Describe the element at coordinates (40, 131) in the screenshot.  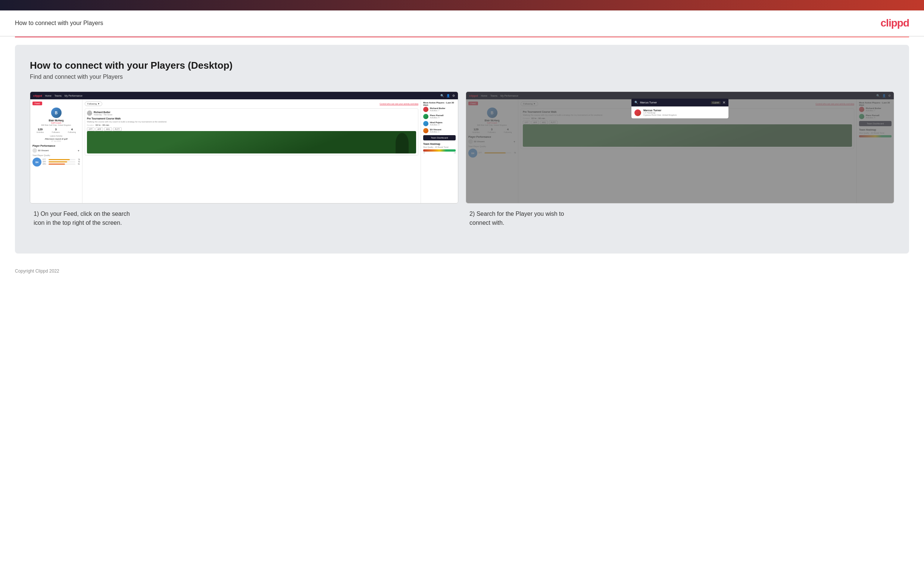
I see `stat-activities: 129 Activities` at that location.